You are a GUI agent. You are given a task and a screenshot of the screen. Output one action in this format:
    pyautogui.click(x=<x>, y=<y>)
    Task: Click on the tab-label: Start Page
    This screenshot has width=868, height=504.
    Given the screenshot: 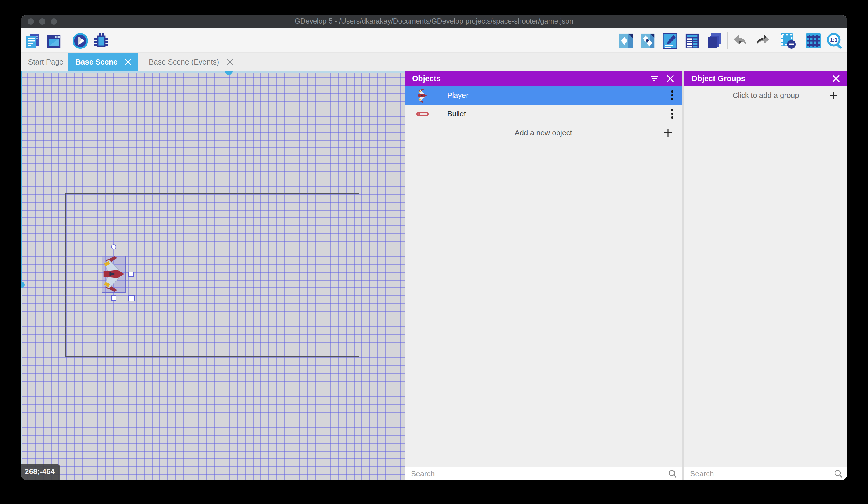 What is the action you would take?
    pyautogui.click(x=46, y=62)
    